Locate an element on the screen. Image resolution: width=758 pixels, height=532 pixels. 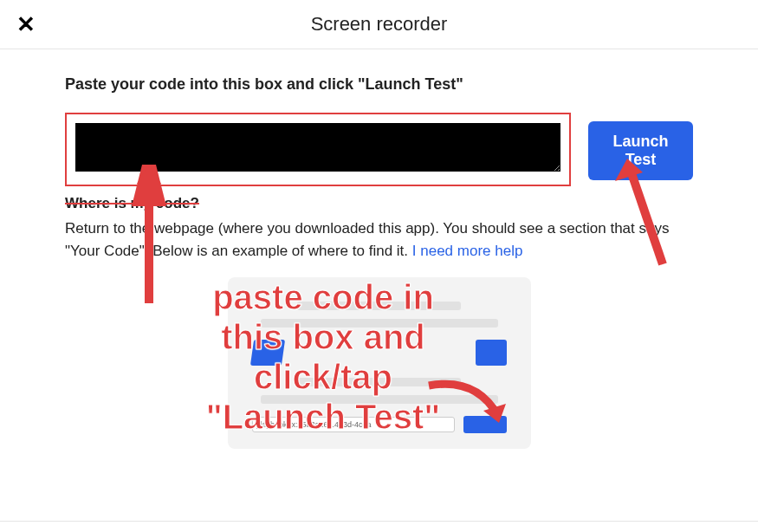
close-icon: ✕ is located at coordinates (26, 24).